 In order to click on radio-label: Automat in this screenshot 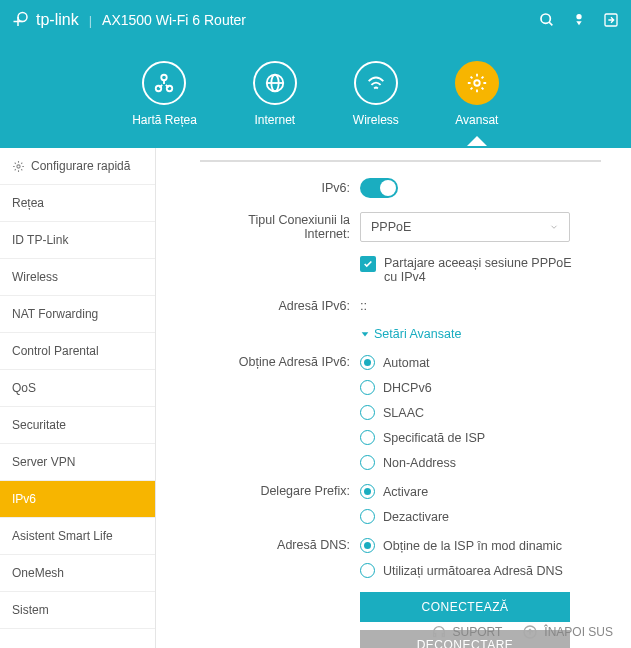, I will do `click(406, 363)`.